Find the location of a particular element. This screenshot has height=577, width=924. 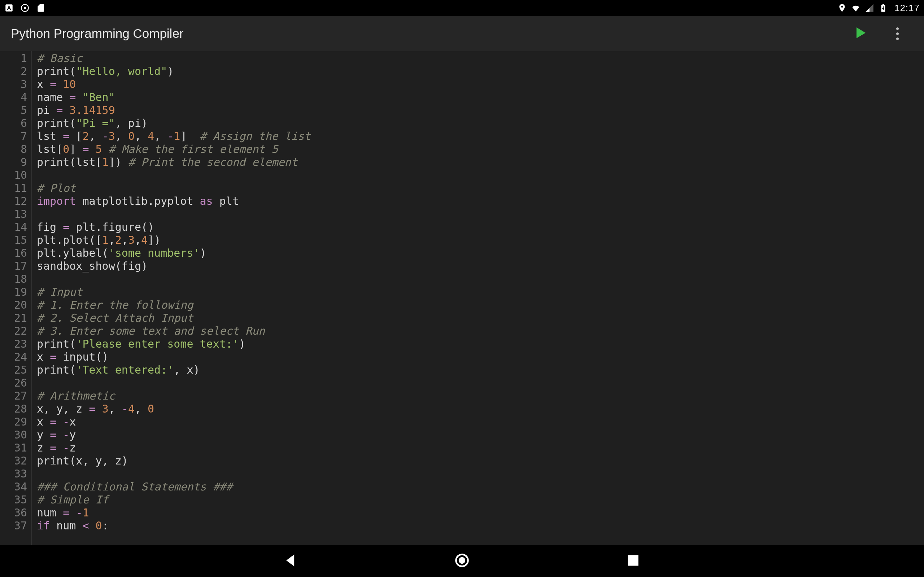

line-number: 24 is located at coordinates (14, 357).